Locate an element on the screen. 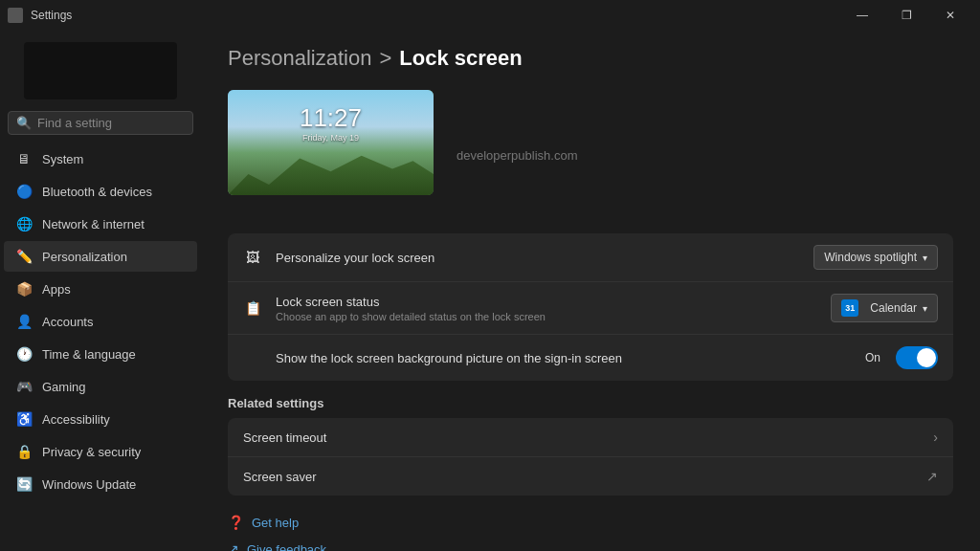  sidebar-item-system: 🖥 System is located at coordinates (100, 159).